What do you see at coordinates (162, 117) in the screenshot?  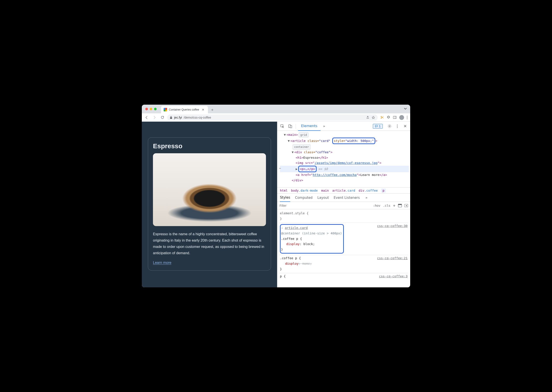 I see `reload-button` at bounding box center [162, 117].